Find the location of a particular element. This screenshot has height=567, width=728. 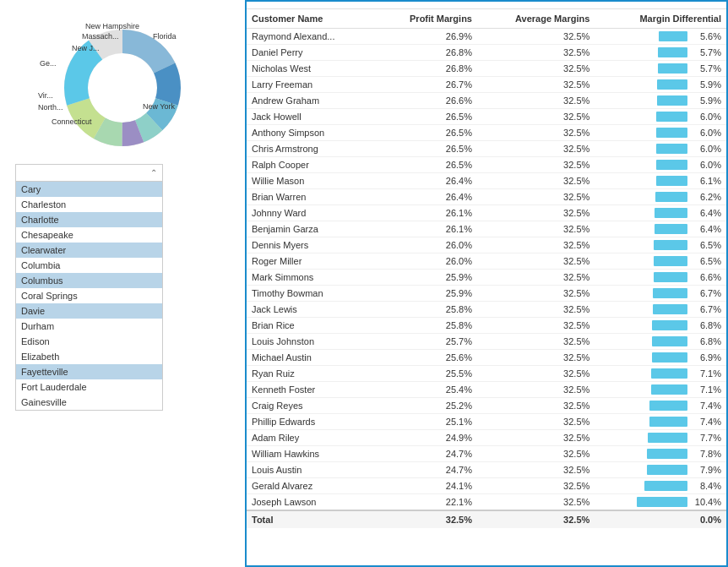

cell-profit: 26.4% is located at coordinates (427, 181).